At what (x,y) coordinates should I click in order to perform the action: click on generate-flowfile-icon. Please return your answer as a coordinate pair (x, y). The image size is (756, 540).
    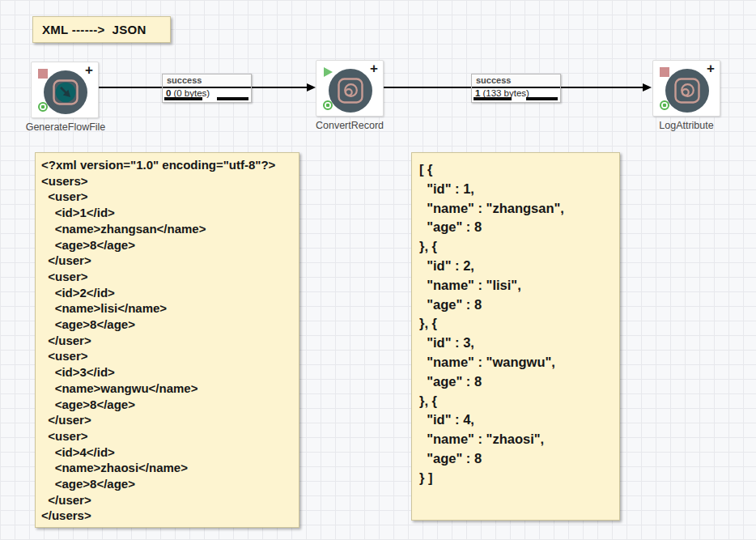
    Looking at the image, I should click on (66, 92).